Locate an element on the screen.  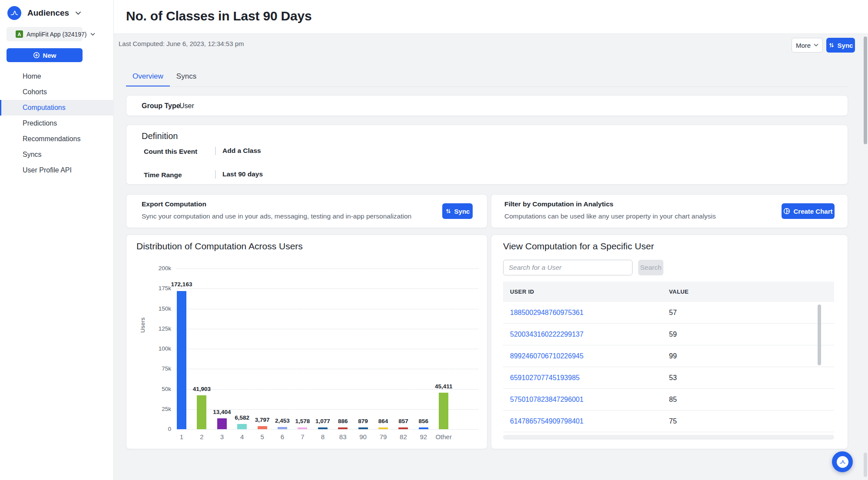
y-tick-label: 125k is located at coordinates (160, 328).